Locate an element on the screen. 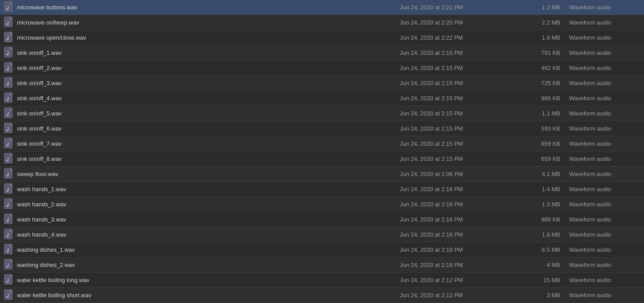  table-row: wash hands_3.wav Jun 24, 2020 at 2:16 PM… is located at coordinates (322, 220).